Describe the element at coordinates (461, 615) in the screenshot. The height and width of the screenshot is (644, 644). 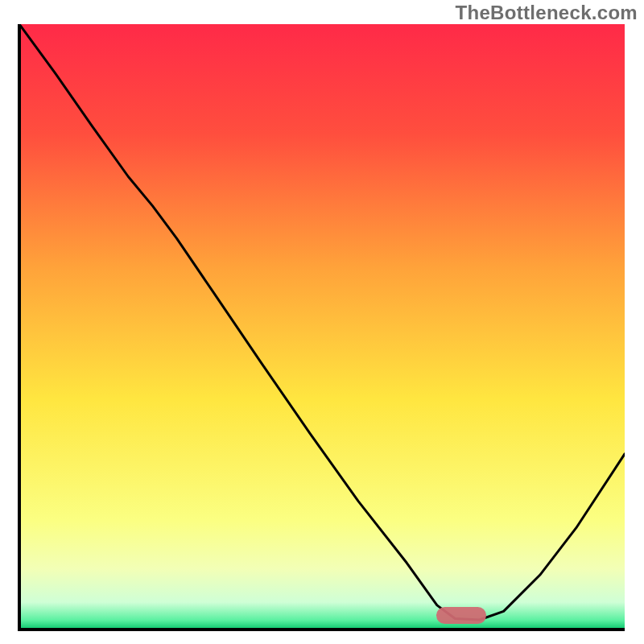
I see `min-marker` at that location.